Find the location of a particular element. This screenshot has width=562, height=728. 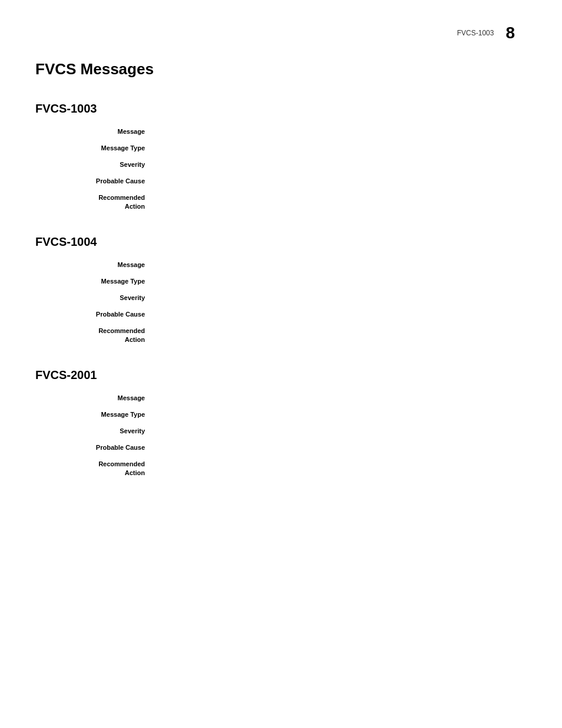

message-section-fvcs-1003: FVCS-1003MessageMessage TypeSeverityProb… is located at coordinates (281, 157).